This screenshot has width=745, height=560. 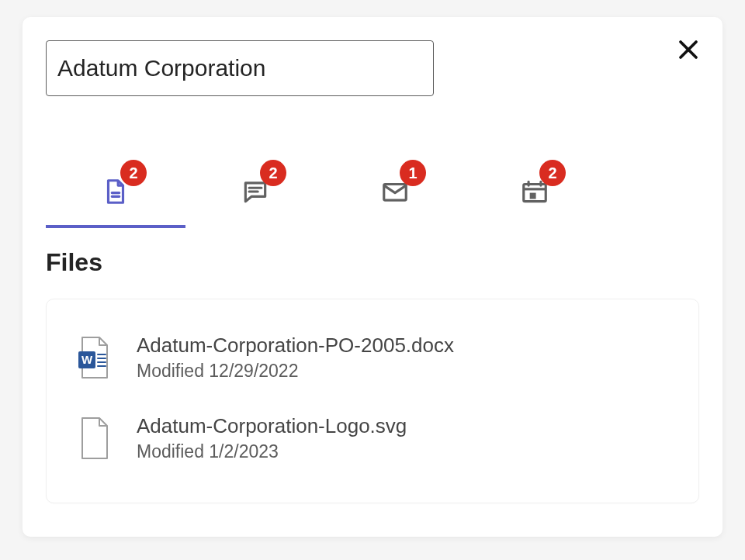 I want to click on tab-calendar: 2, so click(x=535, y=192).